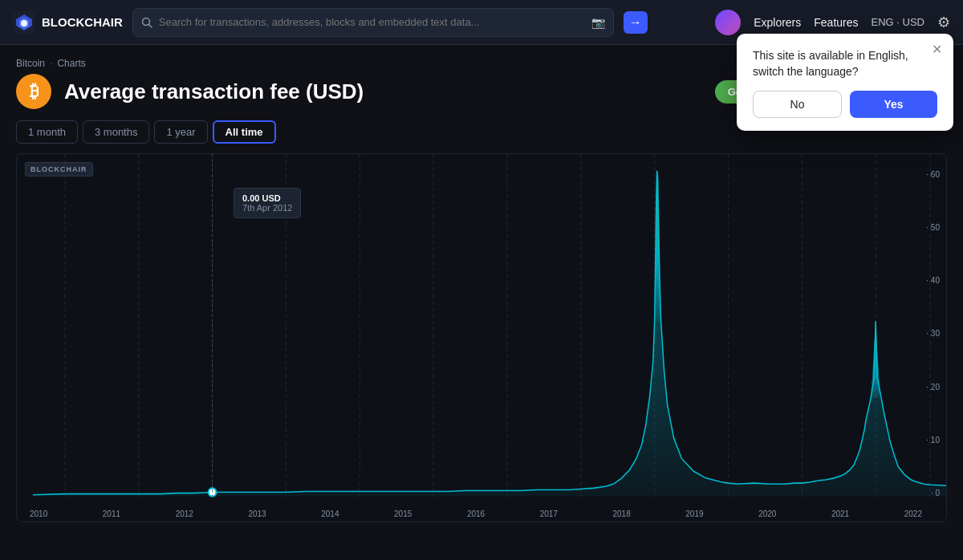  What do you see at coordinates (913, 513) in the screenshot?
I see `x-label-2022: 2022` at bounding box center [913, 513].